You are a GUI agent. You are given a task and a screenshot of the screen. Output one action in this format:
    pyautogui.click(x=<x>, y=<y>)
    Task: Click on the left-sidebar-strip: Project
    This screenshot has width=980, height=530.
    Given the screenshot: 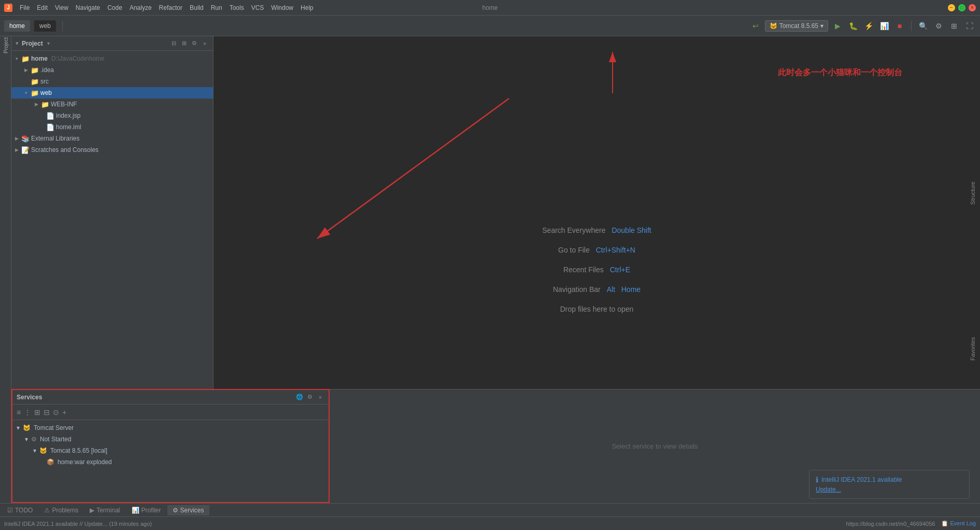 What is the action you would take?
    pyautogui.click(x=6, y=270)
    